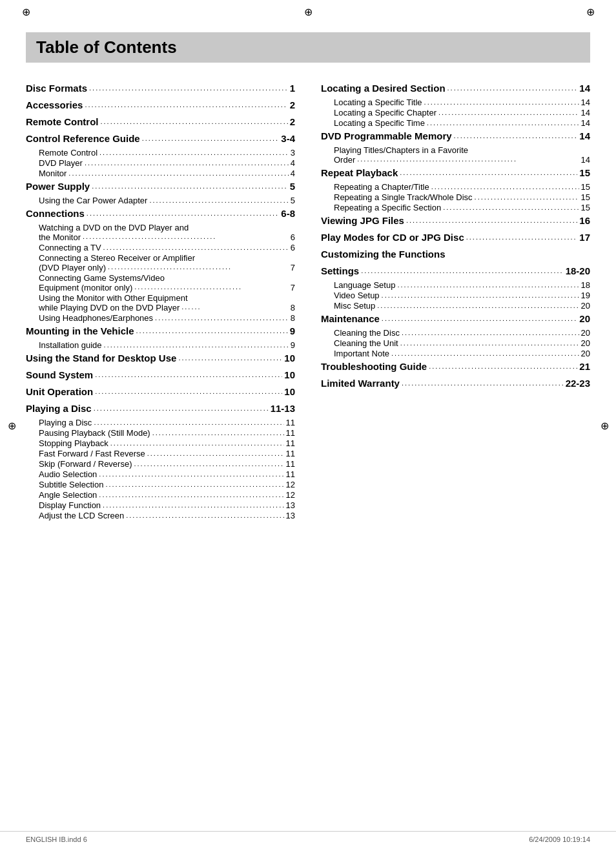 The width and height of the screenshot is (616, 851). Describe the element at coordinates (160, 187) in the screenshot. I see `list-item: Power Supply 5` at that location.